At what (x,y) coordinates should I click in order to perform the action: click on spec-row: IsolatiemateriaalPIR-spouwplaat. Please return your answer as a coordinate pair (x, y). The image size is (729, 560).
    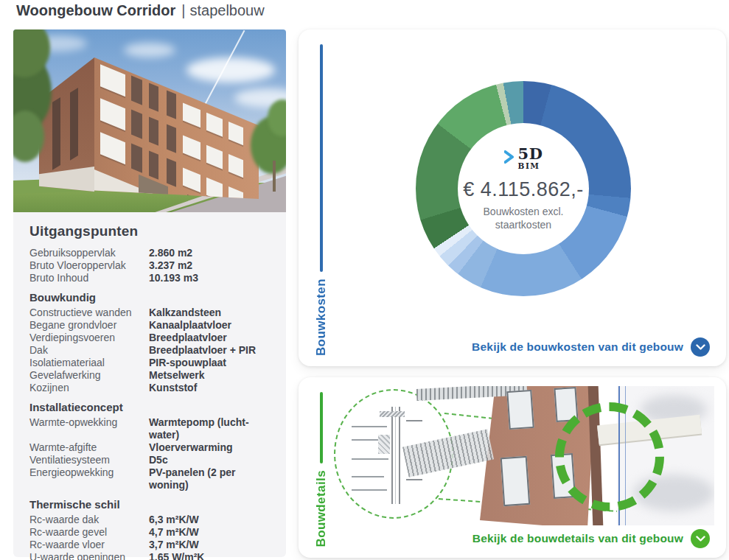
    Looking at the image, I should click on (150, 363).